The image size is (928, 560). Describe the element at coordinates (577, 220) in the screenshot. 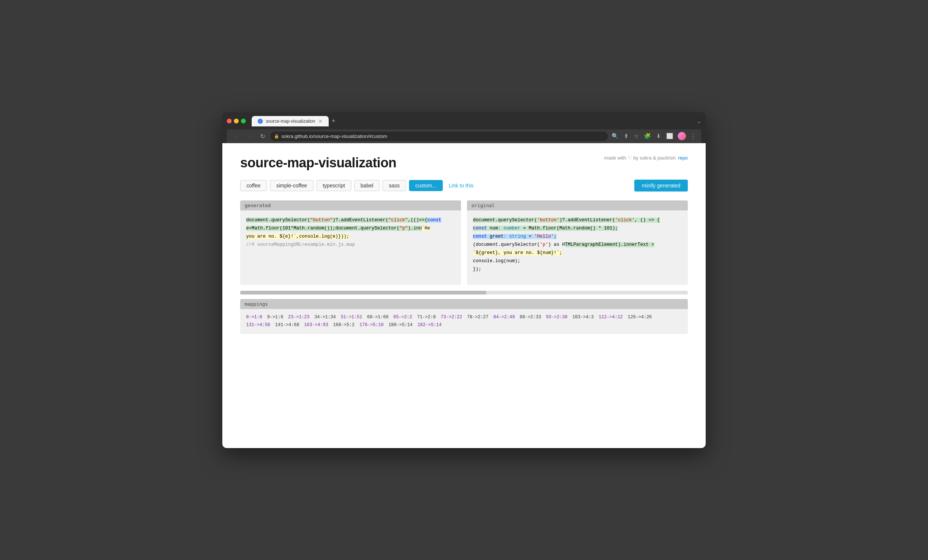

I see `original-line-1: document.querySelector('button')?.addEve…` at that location.